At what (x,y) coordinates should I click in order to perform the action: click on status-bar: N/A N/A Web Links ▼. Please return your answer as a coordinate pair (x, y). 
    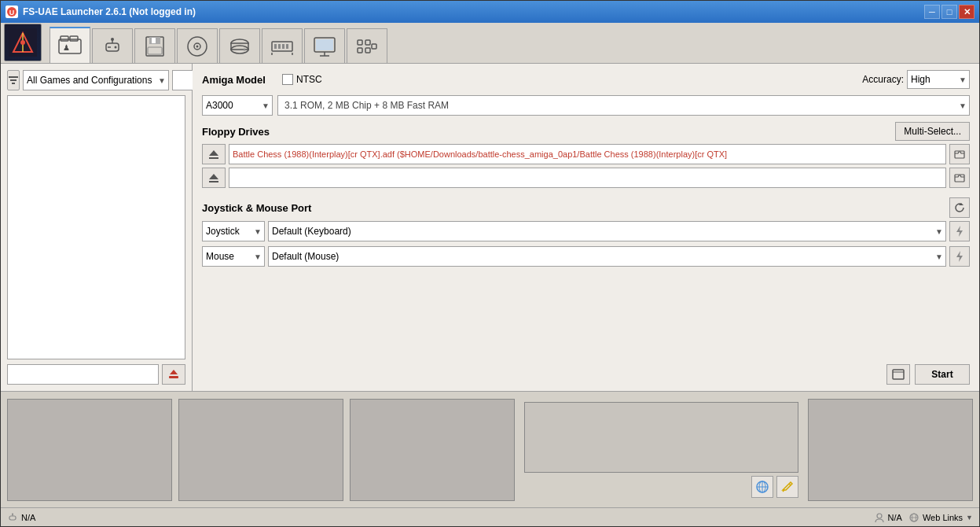
    Looking at the image, I should click on (490, 517).